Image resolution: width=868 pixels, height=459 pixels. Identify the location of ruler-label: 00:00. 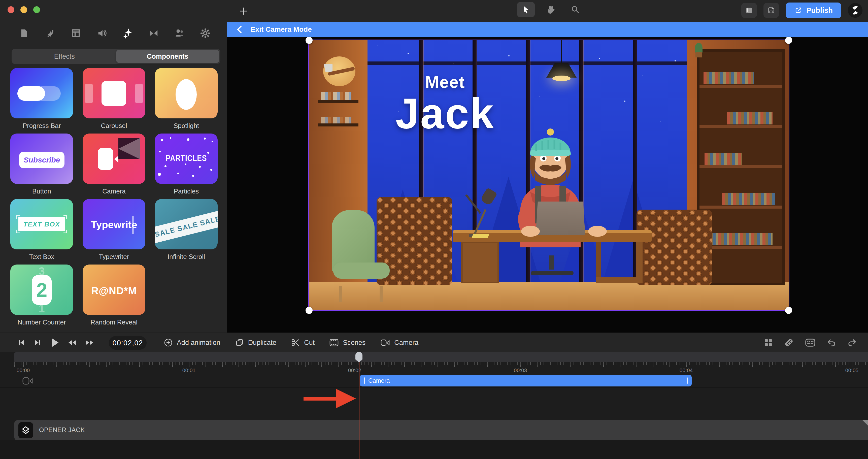
(23, 370).